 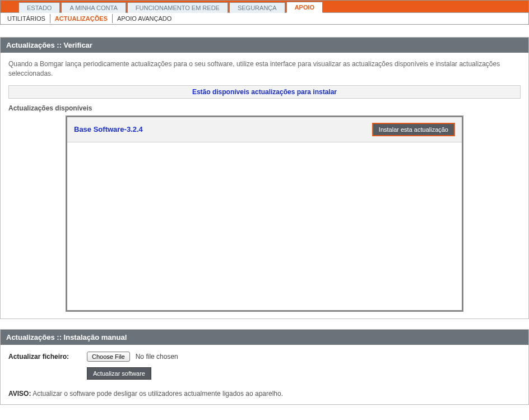 I want to click on subtab-actualizacoes: ACTUALIZAÇÕES, so click(x=82, y=19).